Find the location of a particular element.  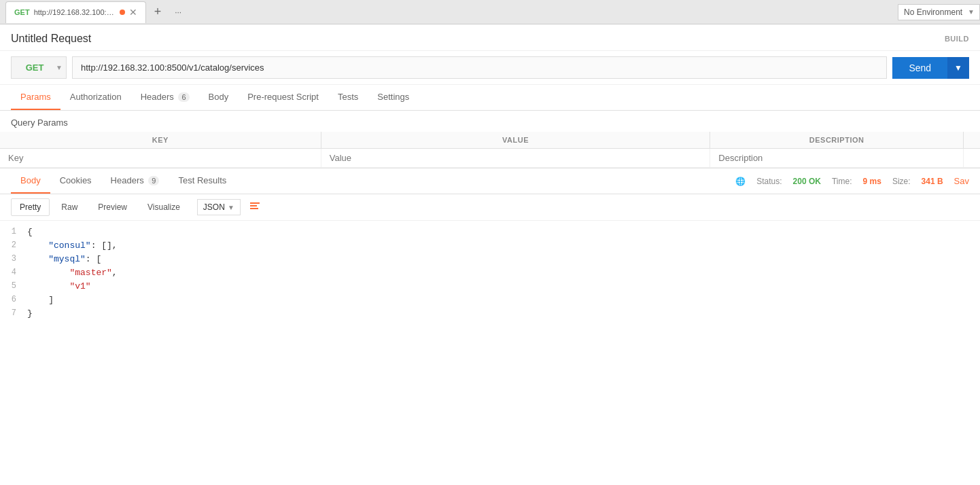

response-tabs-row: Body Cookies Headers 9 Test Results 🌐 St… is located at coordinates (490, 181).